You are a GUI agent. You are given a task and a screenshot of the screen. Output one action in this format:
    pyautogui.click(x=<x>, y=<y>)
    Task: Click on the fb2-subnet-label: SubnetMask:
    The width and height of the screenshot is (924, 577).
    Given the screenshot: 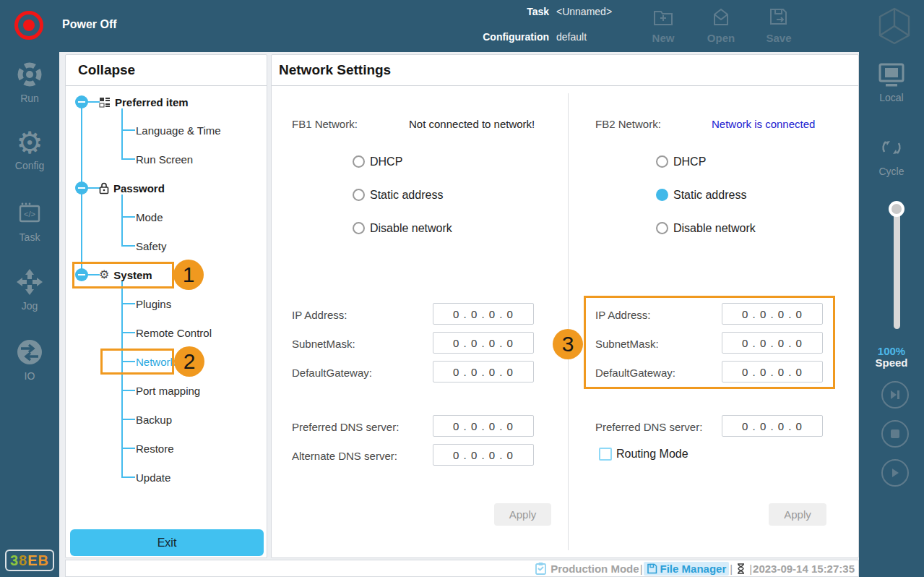 What is the action you would take?
    pyautogui.click(x=627, y=344)
    